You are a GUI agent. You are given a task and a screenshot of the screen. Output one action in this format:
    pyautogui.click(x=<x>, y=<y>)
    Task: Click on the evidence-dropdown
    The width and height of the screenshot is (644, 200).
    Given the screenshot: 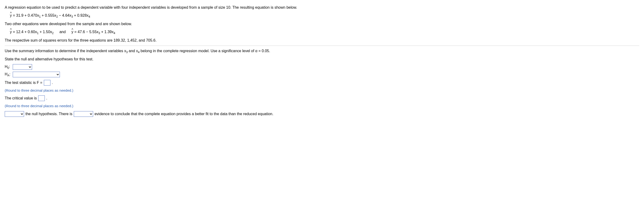 What is the action you would take?
    pyautogui.click(x=84, y=114)
    